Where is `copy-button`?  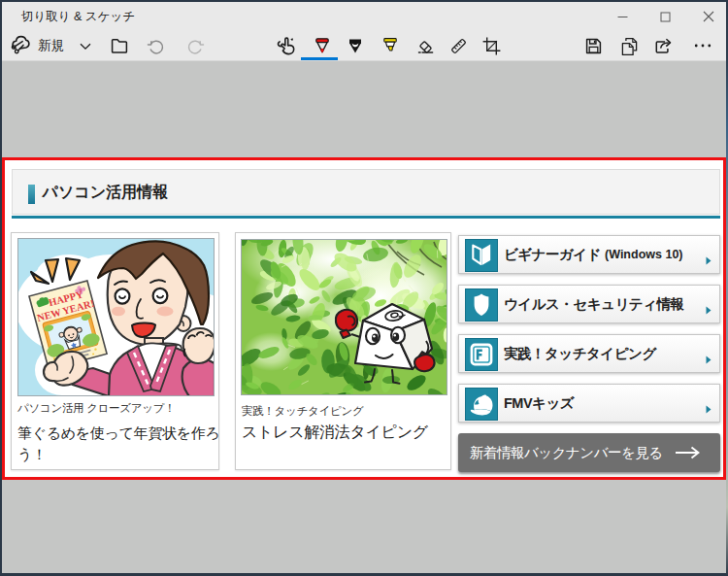 copy-button is located at coordinates (629, 46).